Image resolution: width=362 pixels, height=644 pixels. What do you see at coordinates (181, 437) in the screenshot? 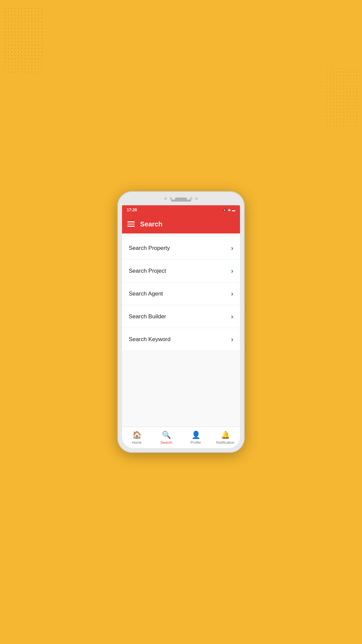
I see `bottom-nav: 🏠Home🔍Search👤Profile🔔Notification` at bounding box center [181, 437].